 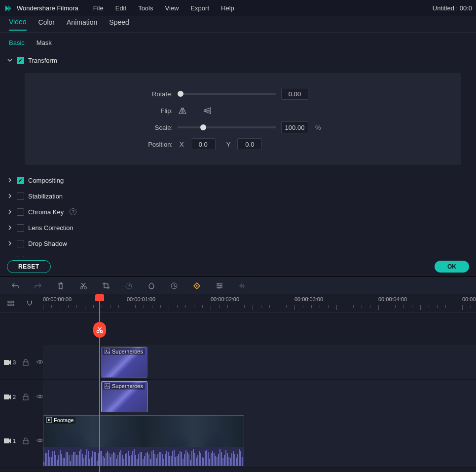 I want to click on ruler-tick: 00:00:01:00, so click(x=141, y=299).